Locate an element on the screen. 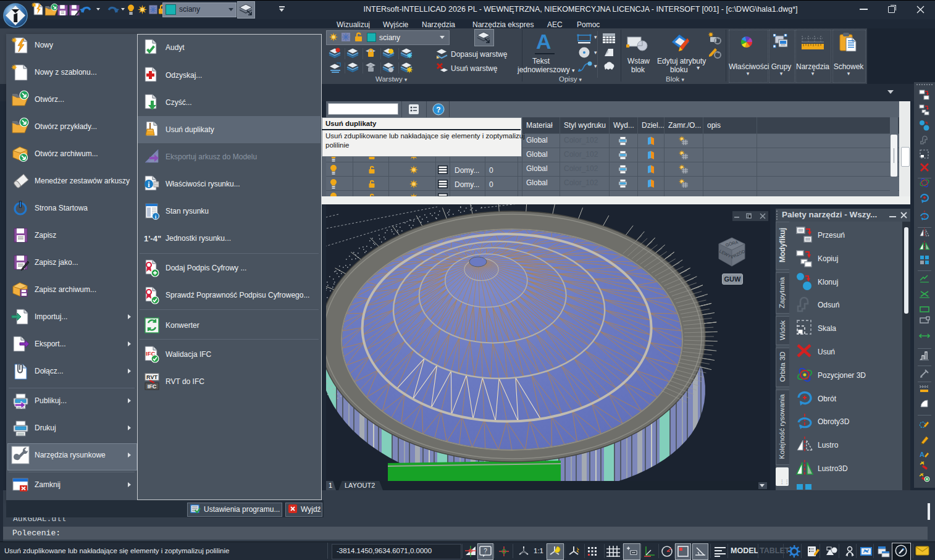 The image size is (935, 560). svg-text: 1'-4" is located at coordinates (153, 238).